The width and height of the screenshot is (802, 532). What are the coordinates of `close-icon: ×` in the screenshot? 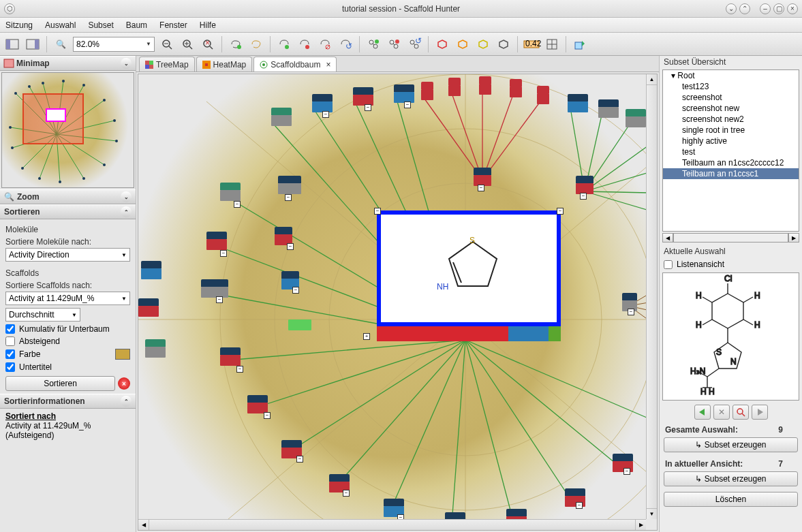 It's located at (792, 9).